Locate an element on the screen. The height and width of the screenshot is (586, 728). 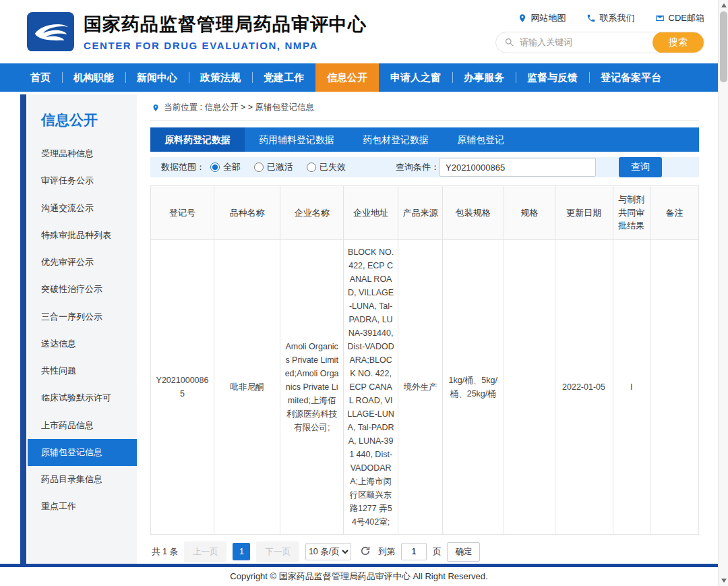
sidebar-item-raw-excipient-packaging: 原辅包登记信息 is located at coordinates (82, 452).